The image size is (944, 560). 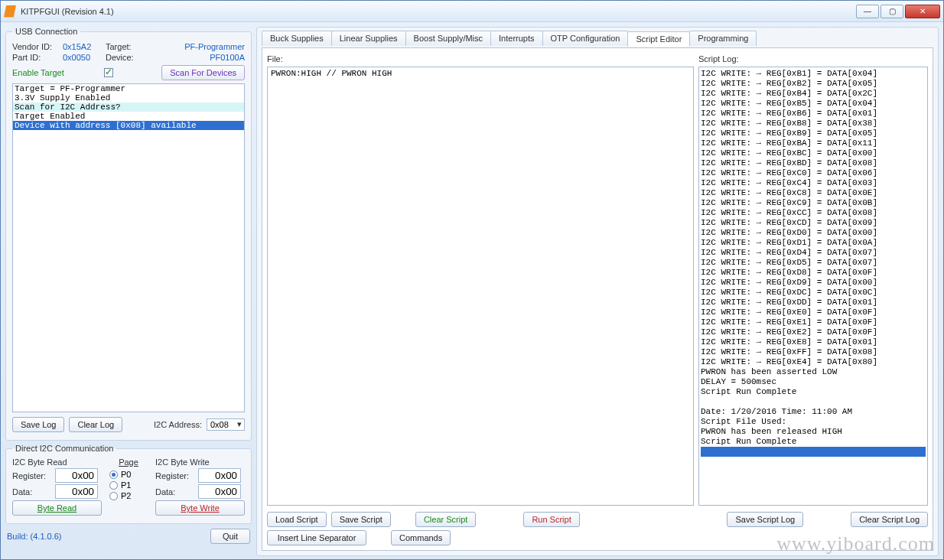 What do you see at coordinates (445, 519) in the screenshot?
I see `clear-script-button: Clear Script` at bounding box center [445, 519].